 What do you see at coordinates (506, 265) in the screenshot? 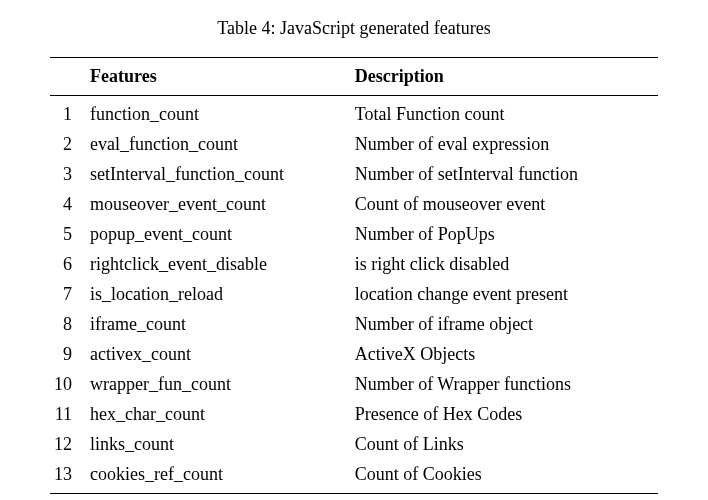
I see `feature-description: is right click disabled` at bounding box center [506, 265].